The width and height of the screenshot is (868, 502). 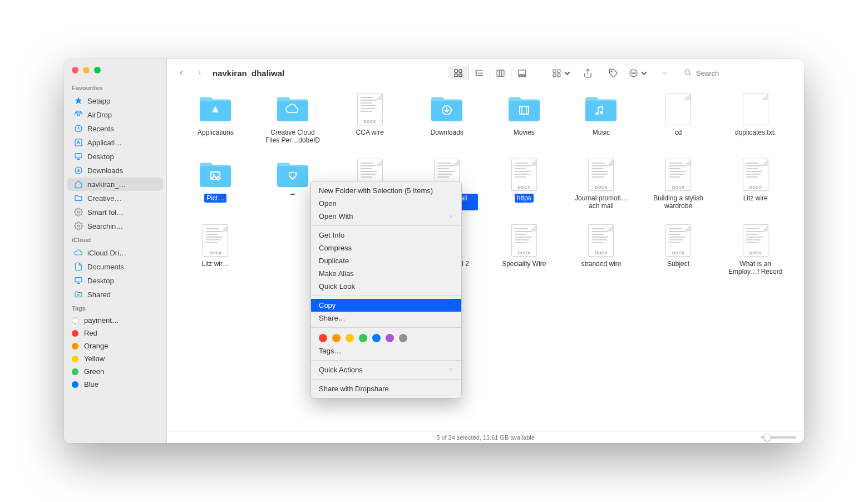 I want to click on sidebar-item-label: Creative…, so click(x=105, y=198).